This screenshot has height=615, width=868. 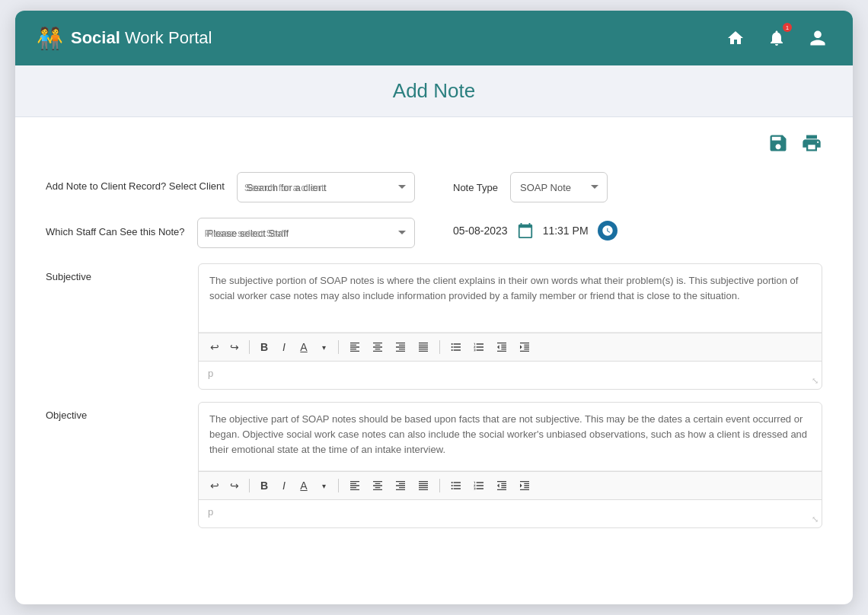 I want to click on page-title-bar: Add Note, so click(x=434, y=91).